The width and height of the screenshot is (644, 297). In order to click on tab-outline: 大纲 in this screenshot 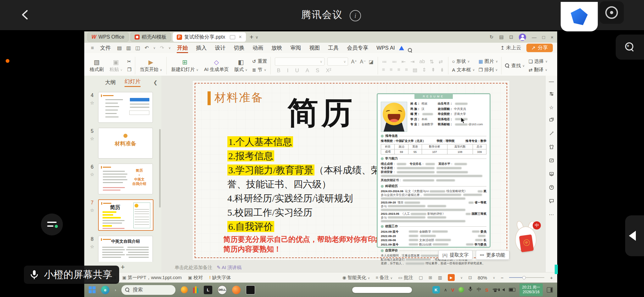, I will do `click(110, 82)`.